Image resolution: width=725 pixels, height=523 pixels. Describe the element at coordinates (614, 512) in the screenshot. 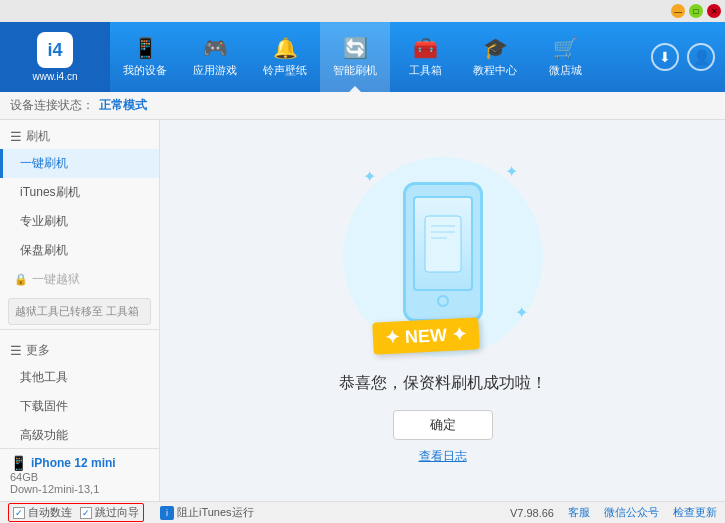

I see `bottom-right: V7.98.66 客服 微信公众号 检查更新` at that location.